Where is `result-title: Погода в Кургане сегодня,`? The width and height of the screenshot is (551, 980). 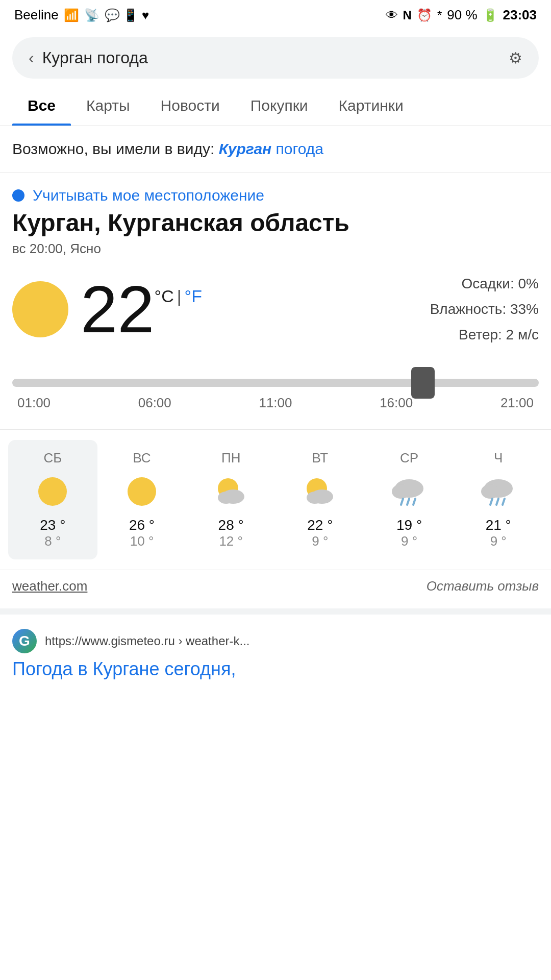 result-title: Погода в Кургане сегодня, is located at coordinates (276, 669).